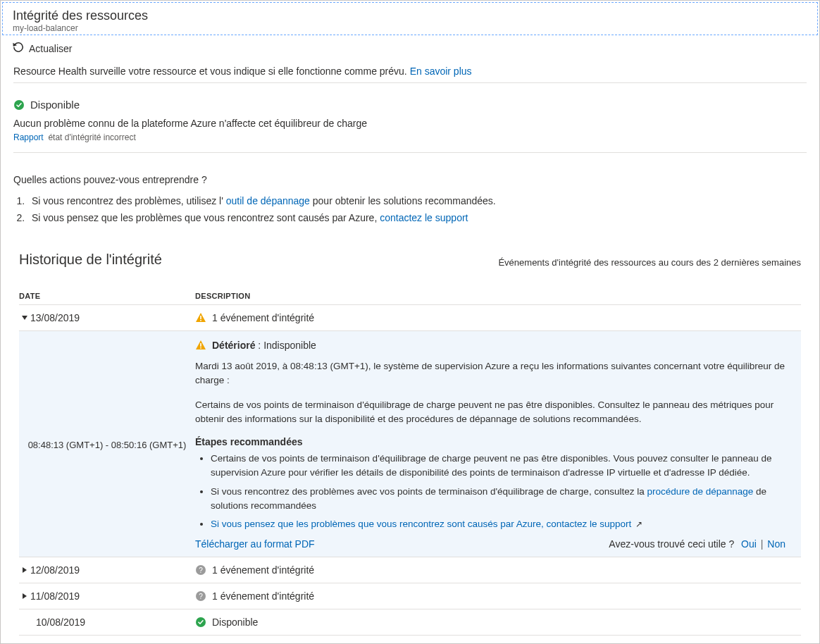  Describe the element at coordinates (51, 49) in the screenshot. I see `refresh-label: Actualiser` at that location.